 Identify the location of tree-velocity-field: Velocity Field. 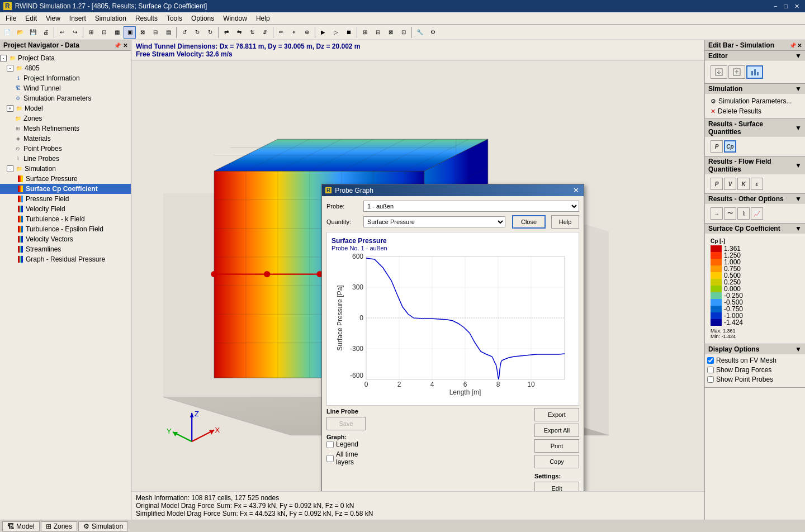
(65, 209).